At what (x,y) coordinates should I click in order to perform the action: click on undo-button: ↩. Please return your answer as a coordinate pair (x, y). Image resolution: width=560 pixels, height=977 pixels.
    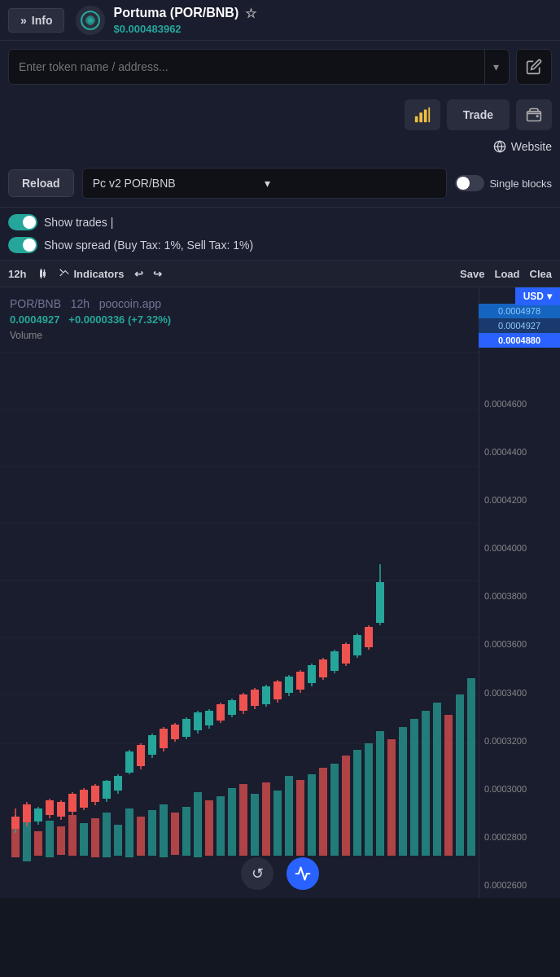
    Looking at the image, I should click on (138, 274).